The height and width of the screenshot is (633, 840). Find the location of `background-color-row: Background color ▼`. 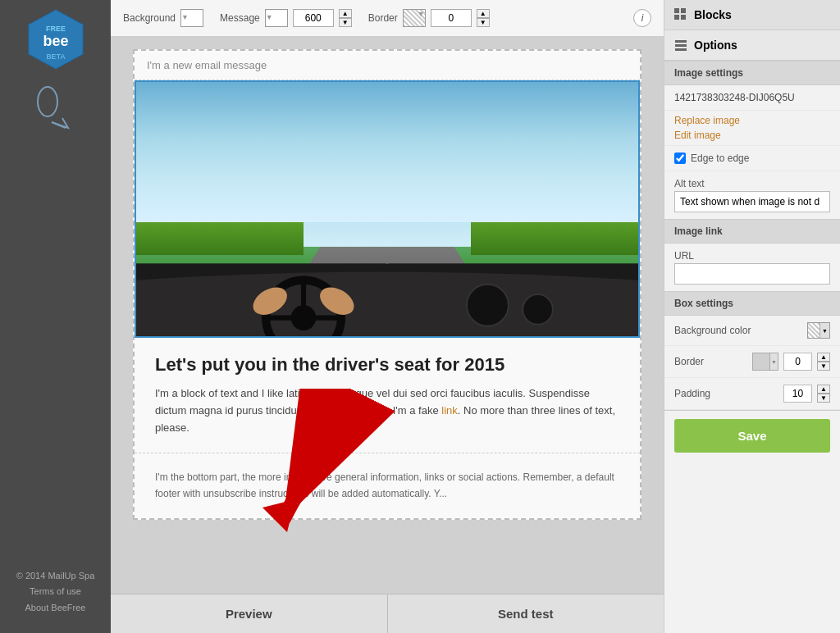

background-color-row: Background color ▼ is located at coordinates (752, 331).